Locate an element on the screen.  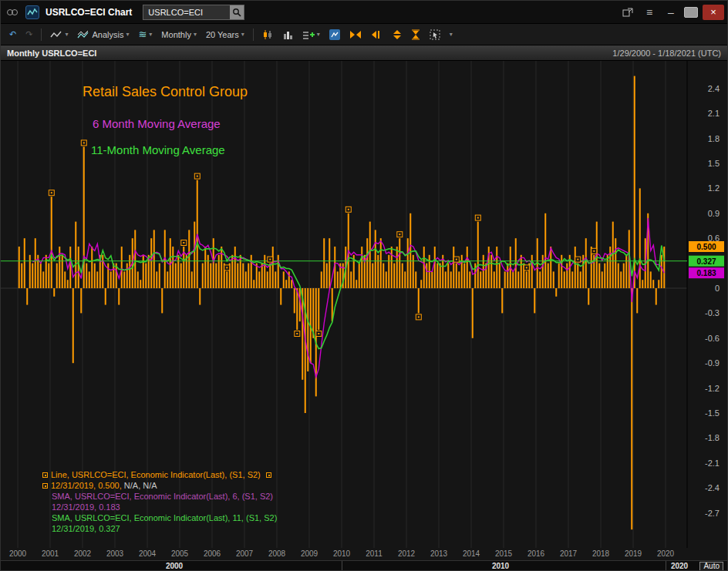
x-year-label: 2008 is located at coordinates (277, 553).